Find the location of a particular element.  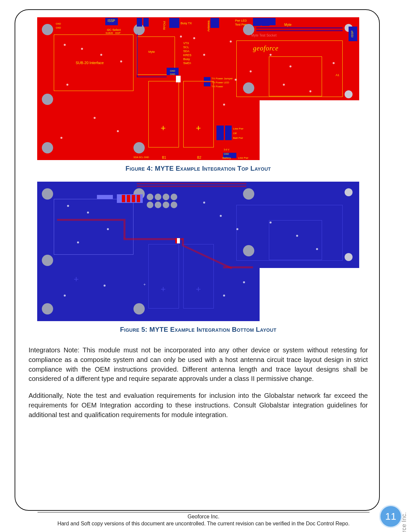

label-b1: B1 is located at coordinates (164, 158).